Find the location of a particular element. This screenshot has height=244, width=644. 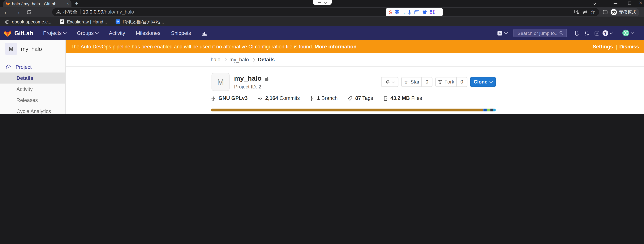

sidebar-item-project: Project is located at coordinates (33, 67).